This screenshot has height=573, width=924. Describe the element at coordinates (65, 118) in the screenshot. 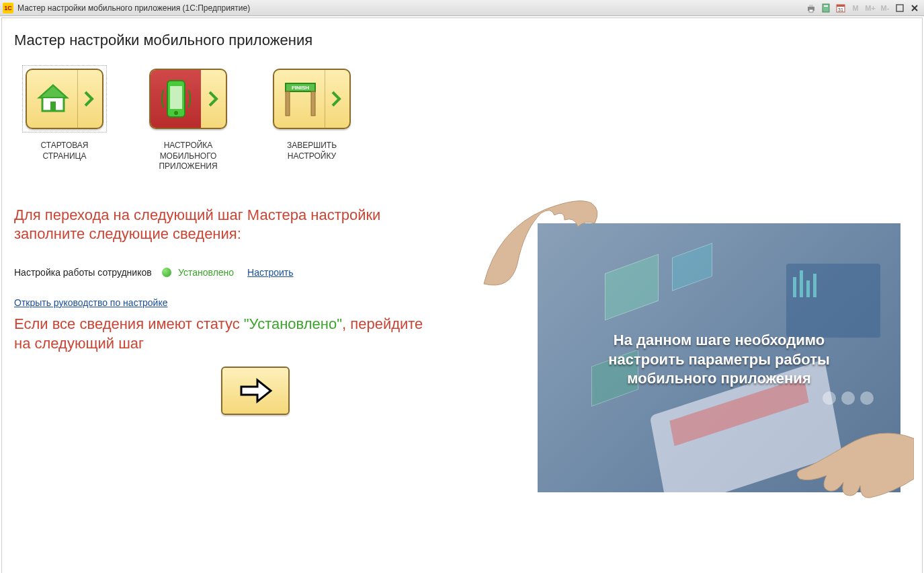

I see `step-start-page: СТАРТОВАЯ СТРАНИЦА` at that location.